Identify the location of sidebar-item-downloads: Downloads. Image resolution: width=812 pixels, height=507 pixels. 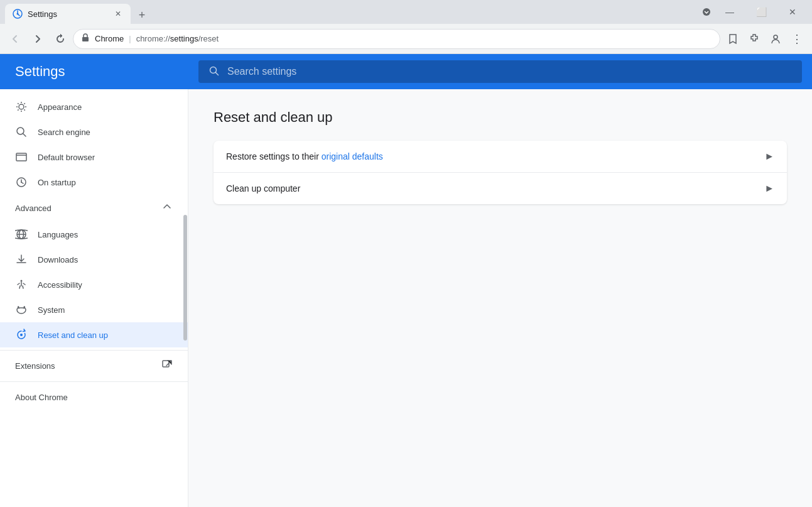
(94, 259).